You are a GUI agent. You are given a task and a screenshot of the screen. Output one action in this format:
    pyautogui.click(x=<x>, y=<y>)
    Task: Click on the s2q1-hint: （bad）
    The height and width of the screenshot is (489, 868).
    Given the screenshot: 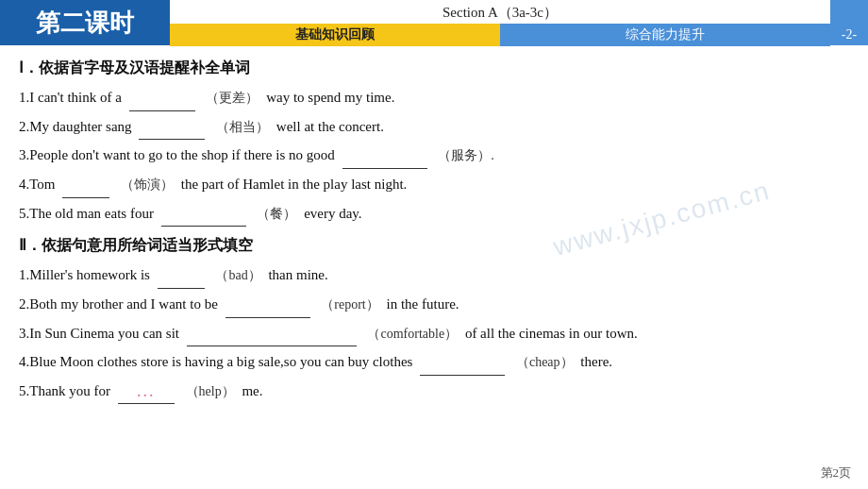 What is the action you would take?
    pyautogui.click(x=238, y=276)
    